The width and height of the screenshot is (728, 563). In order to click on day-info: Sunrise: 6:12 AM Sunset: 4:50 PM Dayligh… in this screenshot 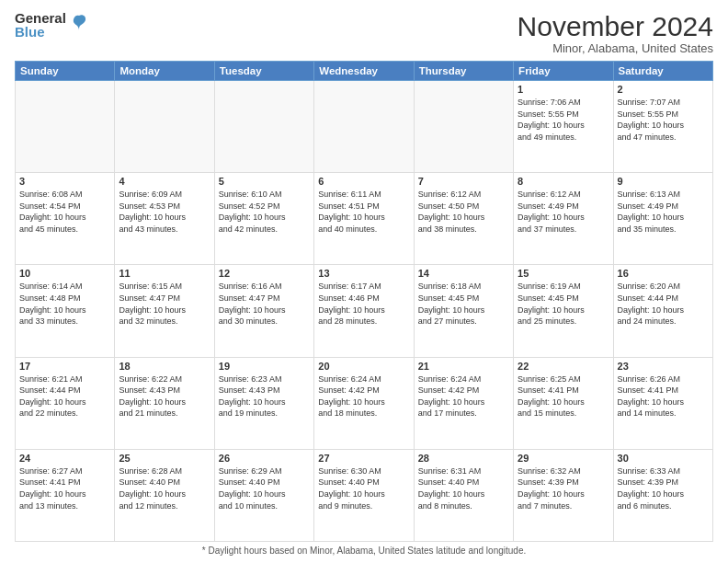, I will do `click(463, 212)`.